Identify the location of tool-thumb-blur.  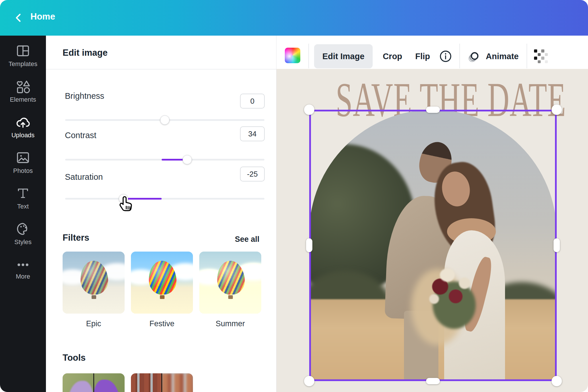
(162, 383).